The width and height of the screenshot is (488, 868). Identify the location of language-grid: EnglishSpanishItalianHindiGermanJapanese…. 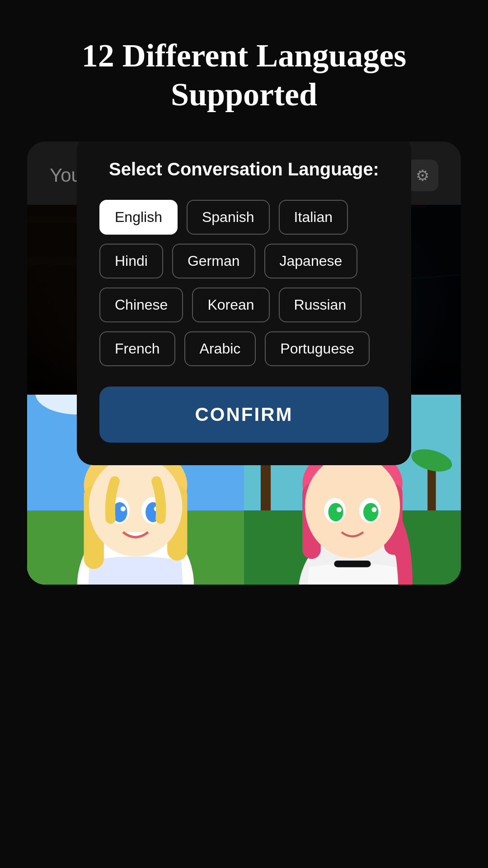
(244, 283).